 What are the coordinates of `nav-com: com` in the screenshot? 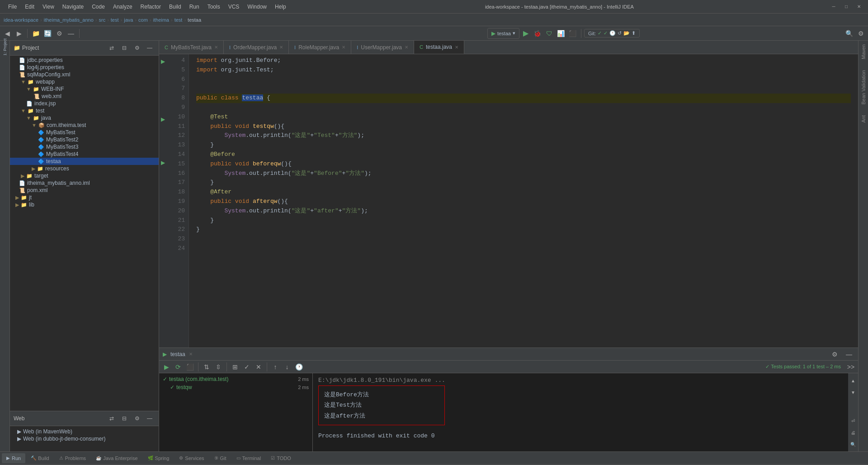 It's located at (143, 20).